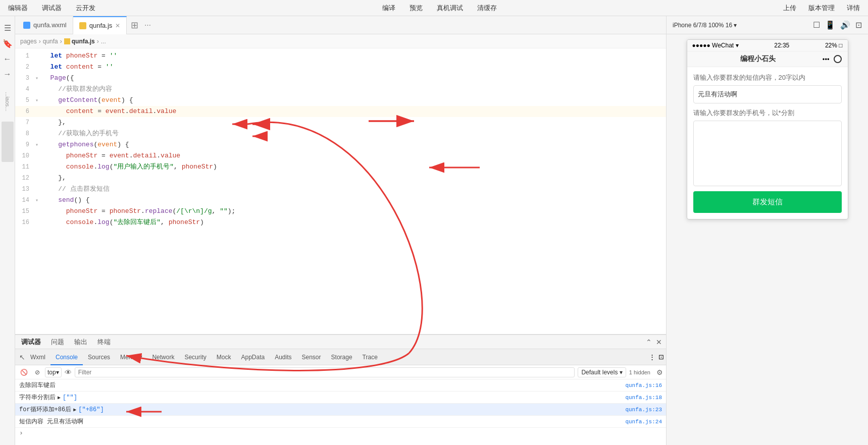  I want to click on console-link-3: qunfa.js:23, so click(643, 410).